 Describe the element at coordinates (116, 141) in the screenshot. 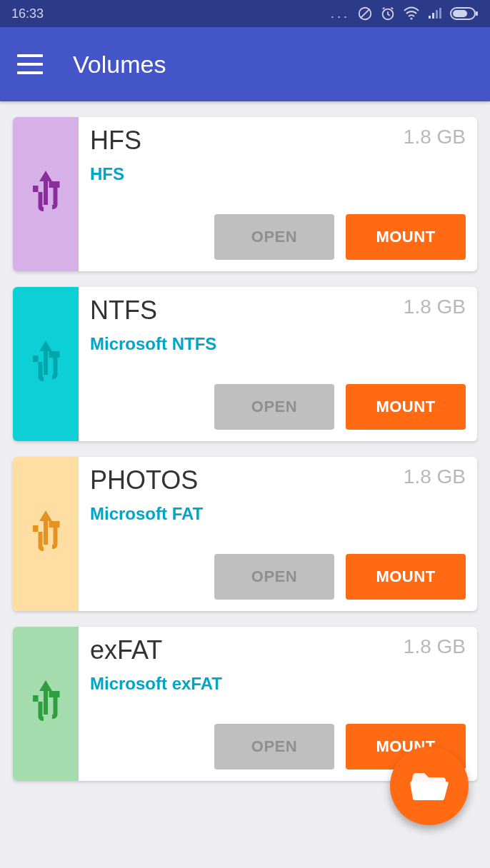

I see `volume-name: HFS` at that location.